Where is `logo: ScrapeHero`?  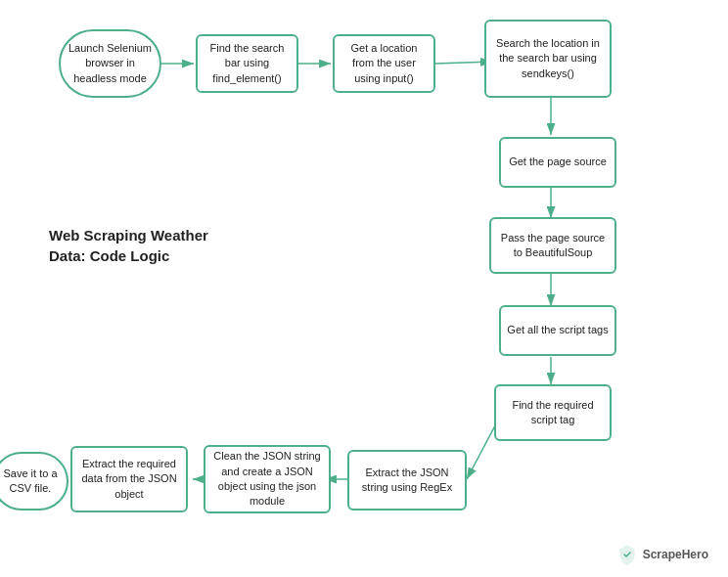
logo: ScrapeHero is located at coordinates (662, 555).